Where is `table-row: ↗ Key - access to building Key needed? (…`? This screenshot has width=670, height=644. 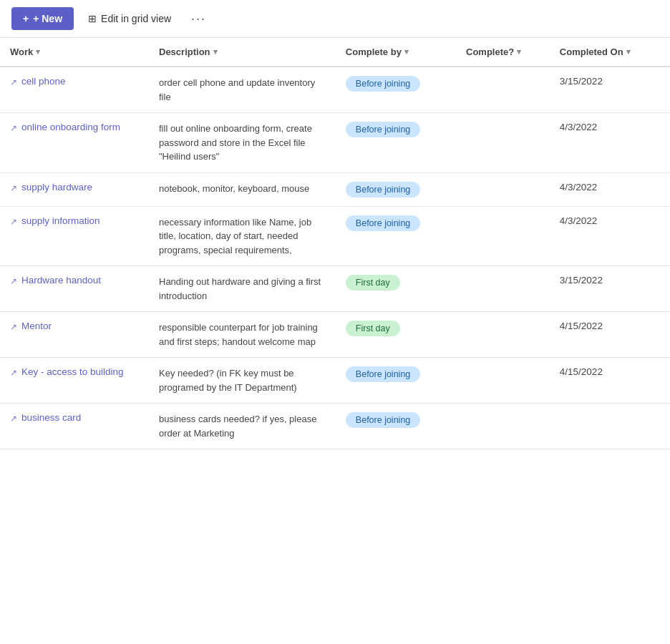 table-row: ↗ Key - access to building Key needed? (… is located at coordinates (335, 381).